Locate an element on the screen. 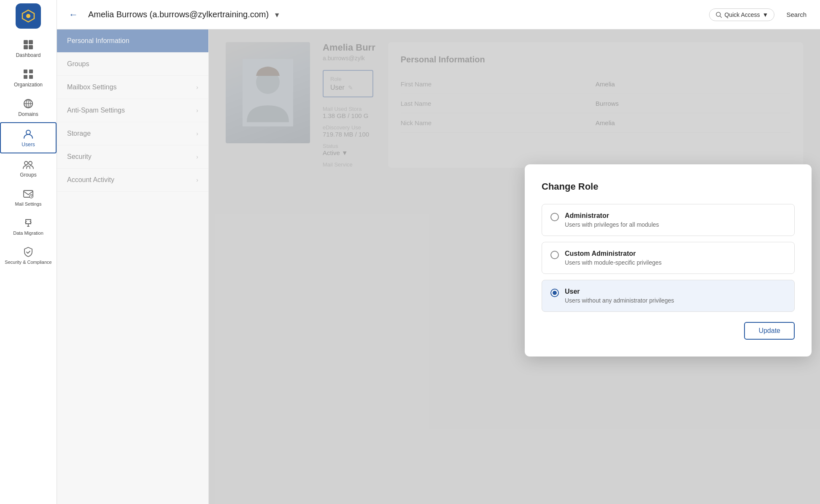  topbar: ← Amelia Burrows (a.burrows@zylkertraini… is located at coordinates (439, 15).